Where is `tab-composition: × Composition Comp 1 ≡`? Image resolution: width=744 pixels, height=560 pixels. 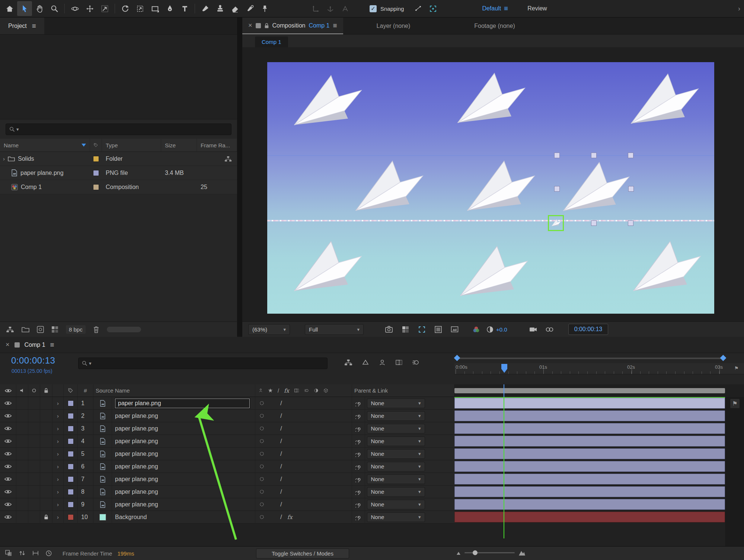 tab-composition: × Composition Comp 1 ≡ is located at coordinates (293, 26).